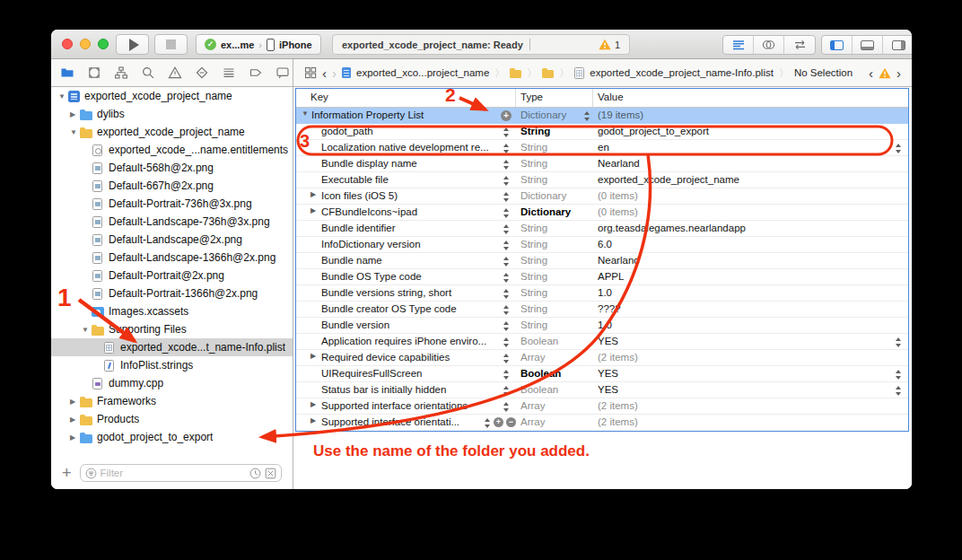 The image size is (962, 560). I want to click on plist-row: Information Property List + + − Dictiona…, so click(602, 116).